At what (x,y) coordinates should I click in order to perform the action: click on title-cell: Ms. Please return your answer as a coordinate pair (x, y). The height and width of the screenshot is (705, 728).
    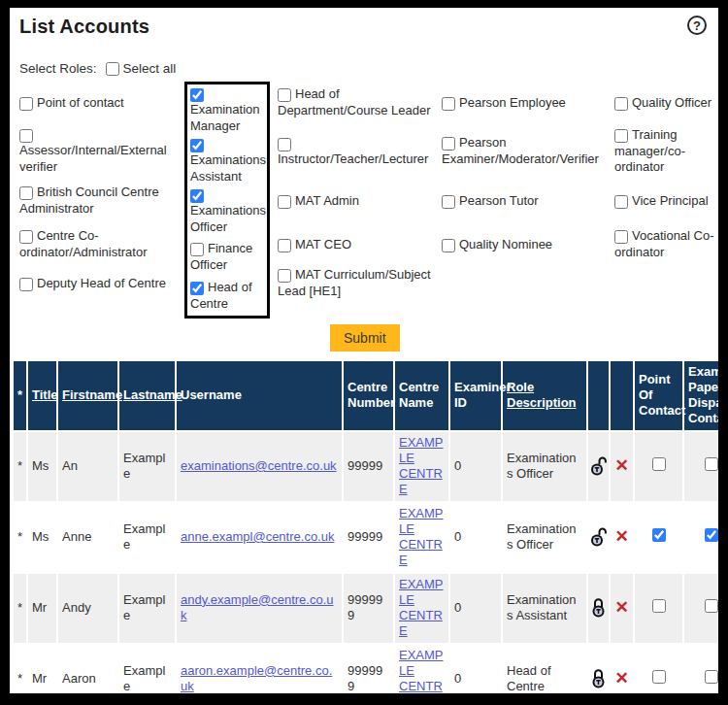
    Looking at the image, I should click on (43, 538).